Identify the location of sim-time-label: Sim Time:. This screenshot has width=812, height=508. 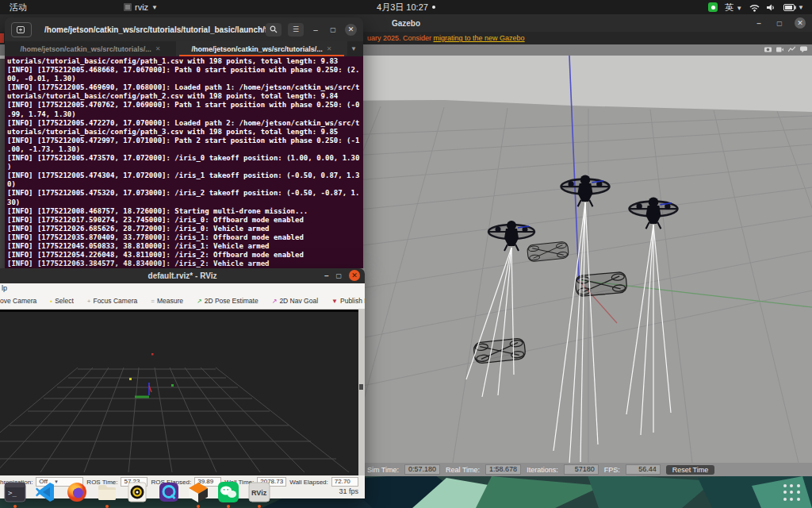
(383, 470).